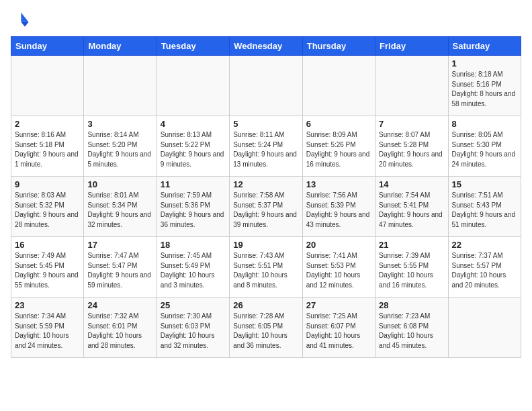  What do you see at coordinates (20, 20) in the screenshot?
I see `logo-icon` at bounding box center [20, 20].